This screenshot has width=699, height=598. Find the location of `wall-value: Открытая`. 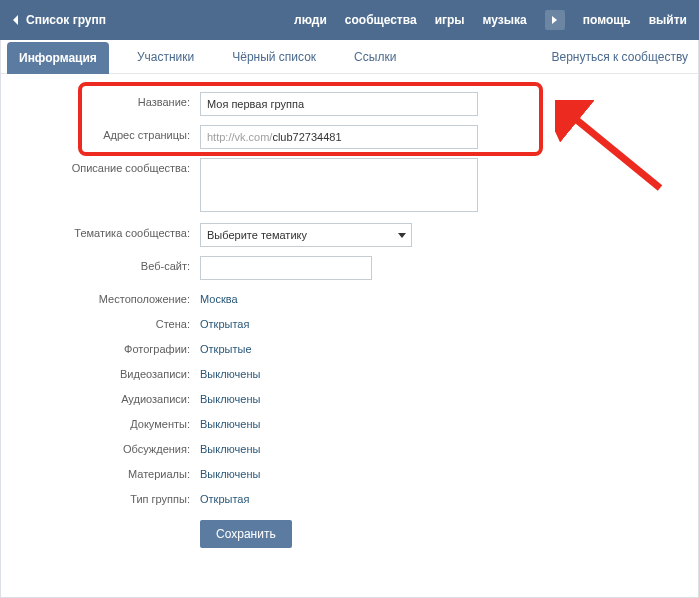

wall-value: Открытая is located at coordinates (224, 322).